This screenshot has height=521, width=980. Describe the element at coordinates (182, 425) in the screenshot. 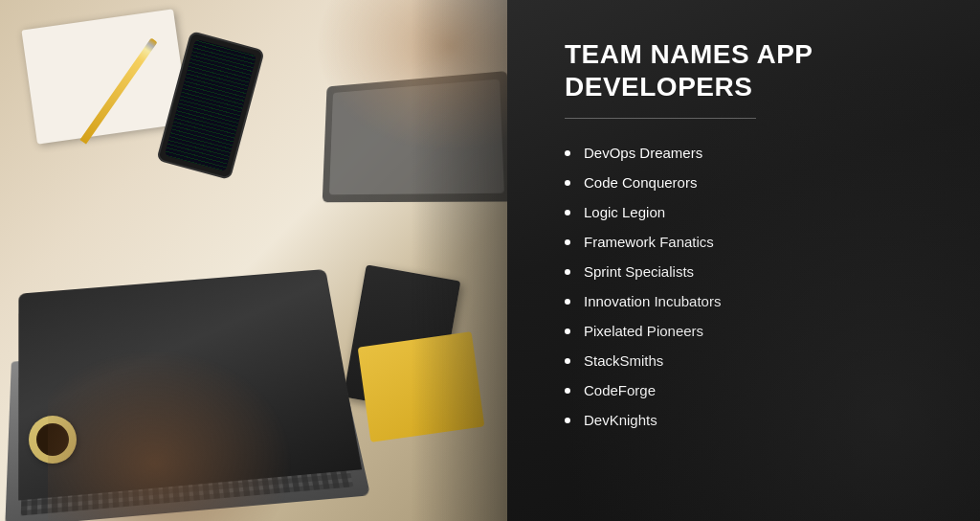

I see `hand-bottom-overlay` at that location.